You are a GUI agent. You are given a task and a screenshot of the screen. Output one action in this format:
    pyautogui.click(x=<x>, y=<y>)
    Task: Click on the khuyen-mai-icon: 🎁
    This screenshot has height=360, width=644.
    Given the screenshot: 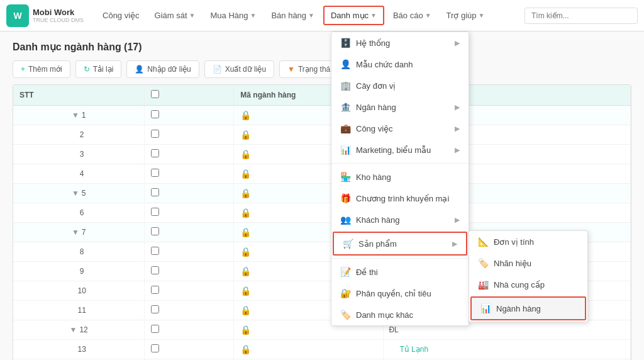 What is the action you would take?
    pyautogui.click(x=346, y=198)
    